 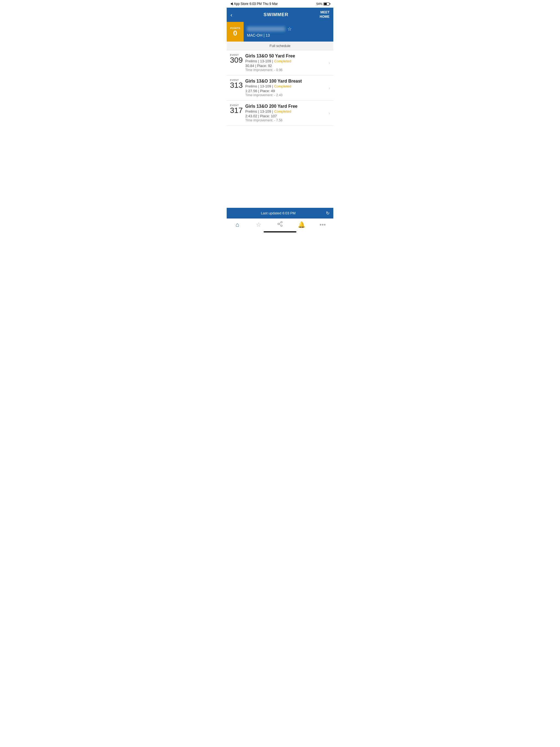 I want to click on event-improvement-317: Time improvement: - 7.56, so click(x=285, y=120).